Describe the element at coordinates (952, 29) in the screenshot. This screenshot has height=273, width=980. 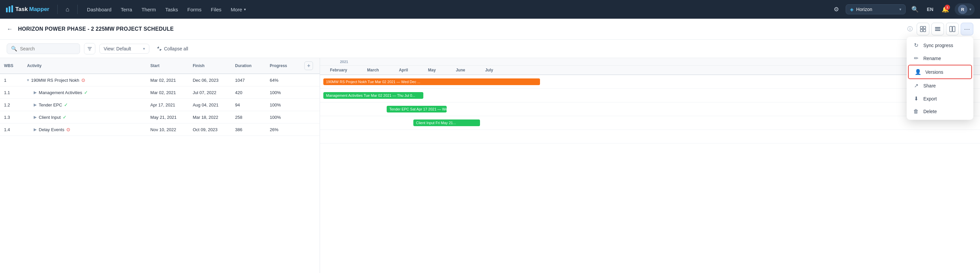
I see `split-view-icon` at that location.